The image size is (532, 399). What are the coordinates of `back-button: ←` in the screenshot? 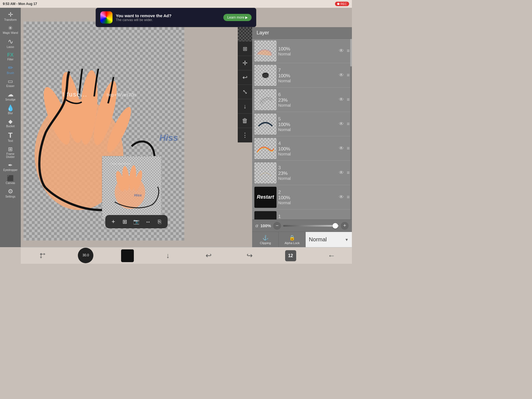 It's located at (331, 256).